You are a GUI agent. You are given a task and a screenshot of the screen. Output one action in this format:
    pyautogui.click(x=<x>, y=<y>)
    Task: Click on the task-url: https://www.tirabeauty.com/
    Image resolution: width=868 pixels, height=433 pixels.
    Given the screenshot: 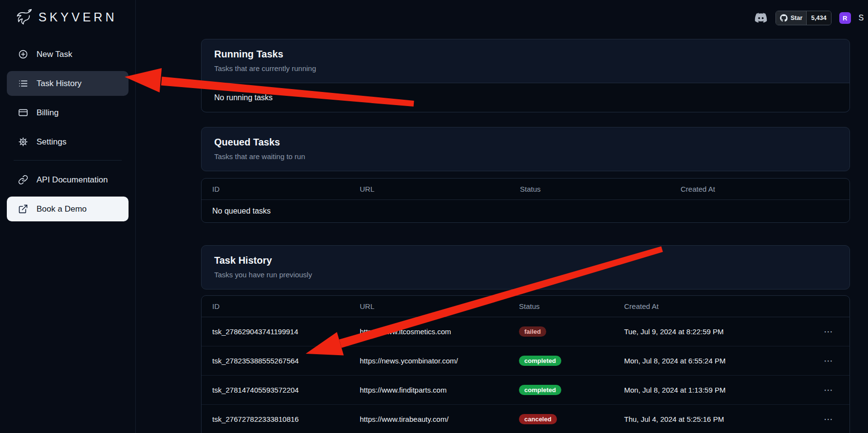 What is the action you would take?
    pyautogui.click(x=439, y=419)
    